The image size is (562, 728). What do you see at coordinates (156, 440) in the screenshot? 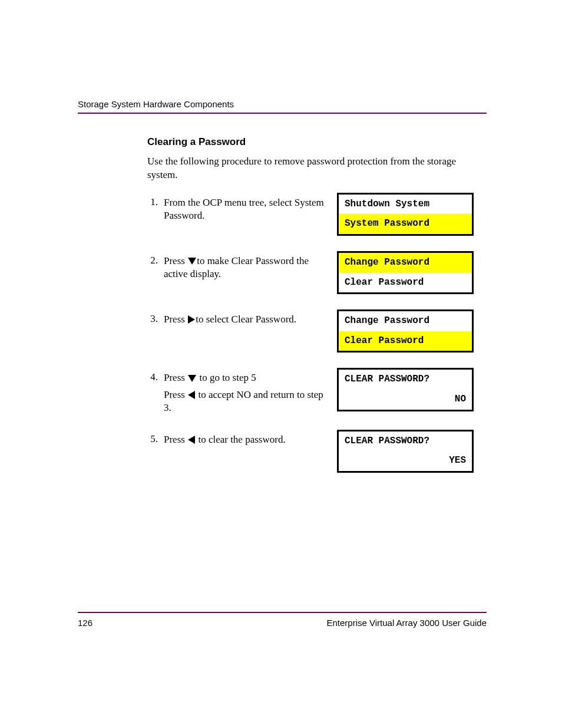
I see `step-number: 5.` at bounding box center [156, 440].